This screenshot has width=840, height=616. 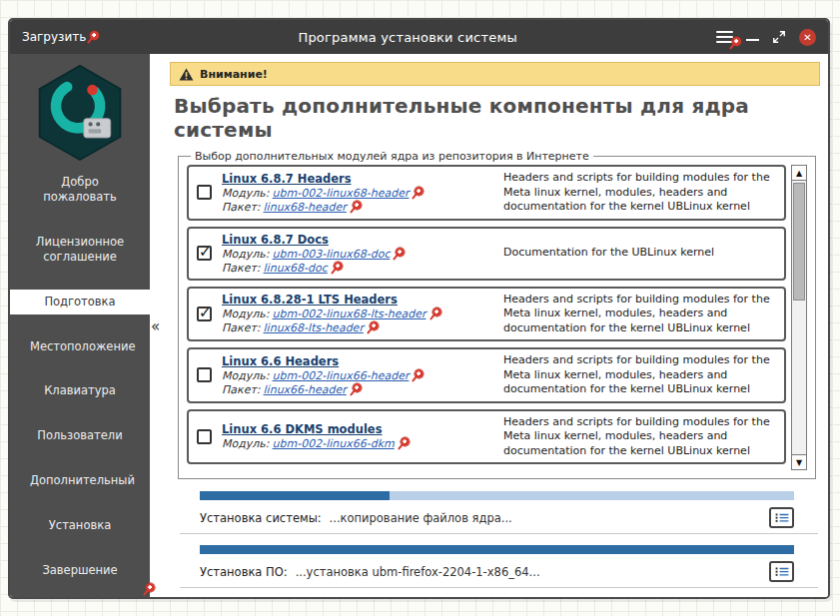 I want to click on scrollbar-thumb, so click(x=799, y=242).